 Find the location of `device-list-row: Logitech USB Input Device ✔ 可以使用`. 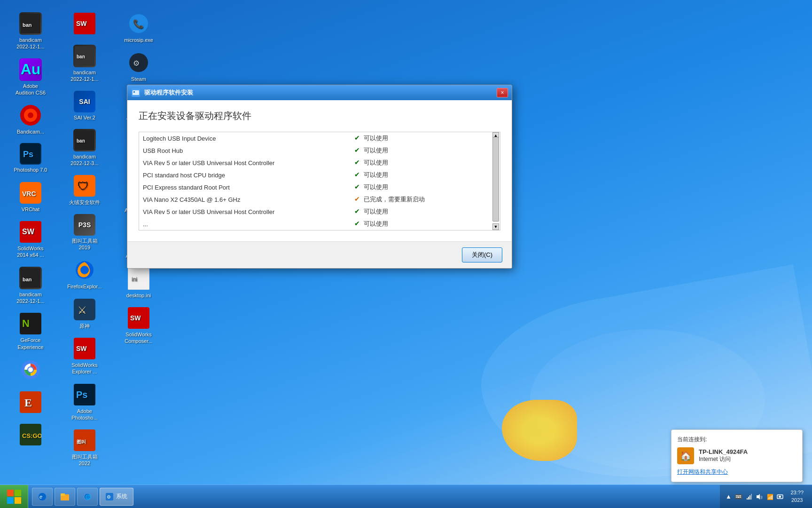

device-list-row: Logitech USB Input Device ✔ 可以使用 is located at coordinates (320, 138).